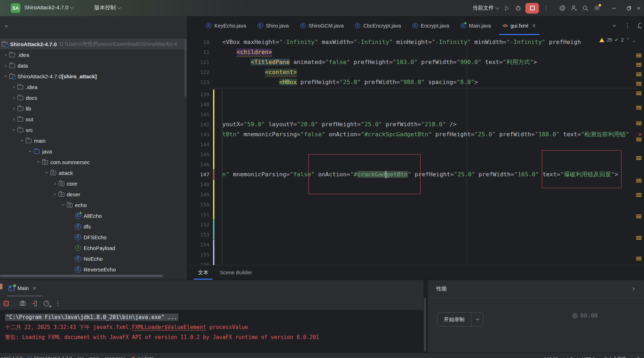  Describe the element at coordinates (11, 357) in the screenshot. I see `breadcrumb-item: ack2-4.7.0` at that location.